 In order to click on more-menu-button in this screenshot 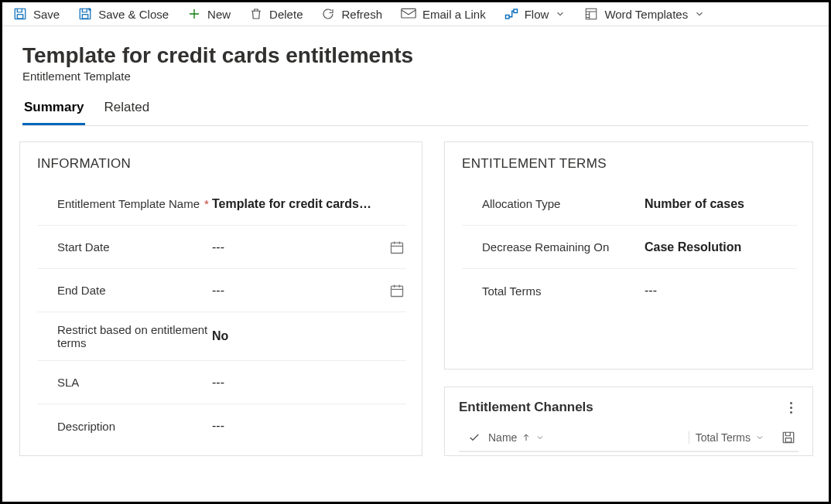, I will do `click(791, 407)`.